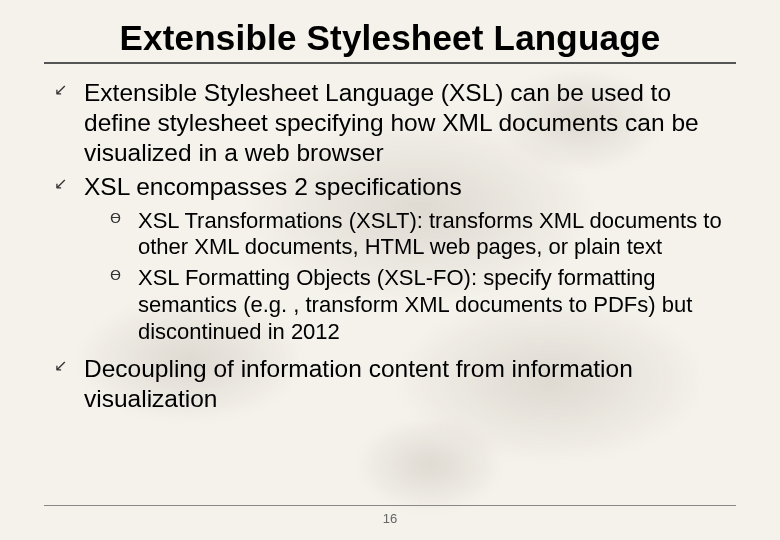 The image size is (780, 540). What do you see at coordinates (393, 384) in the screenshot?
I see `bullet-item: Decoupling of information content from i…` at bounding box center [393, 384].